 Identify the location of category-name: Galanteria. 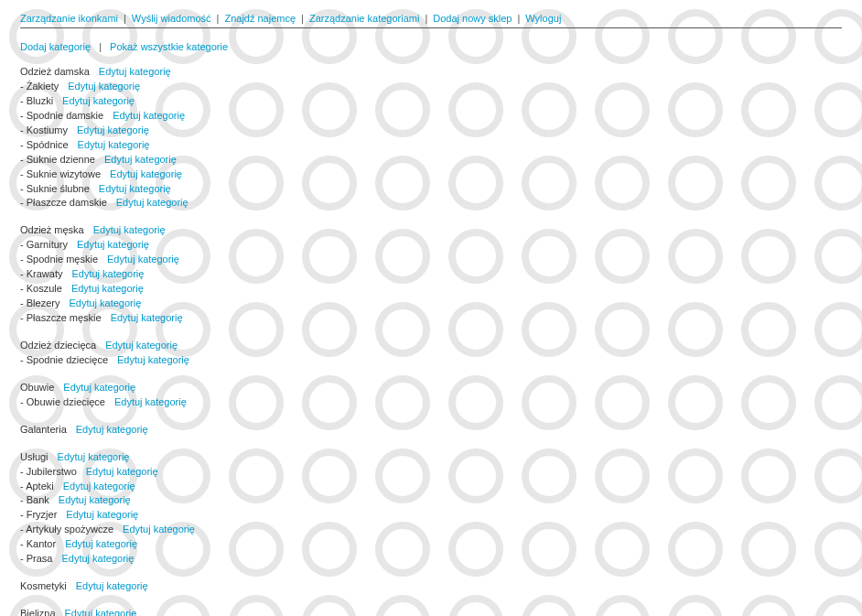
(44, 429).